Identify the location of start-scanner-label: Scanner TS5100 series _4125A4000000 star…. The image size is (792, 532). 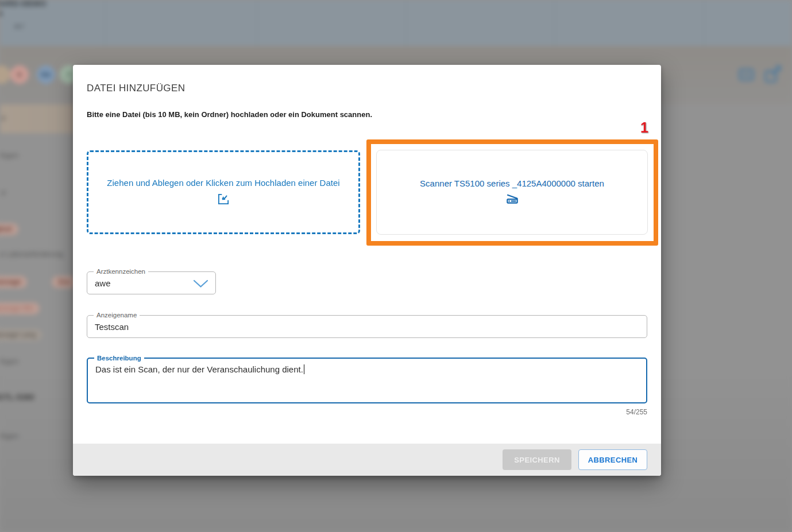
(512, 184).